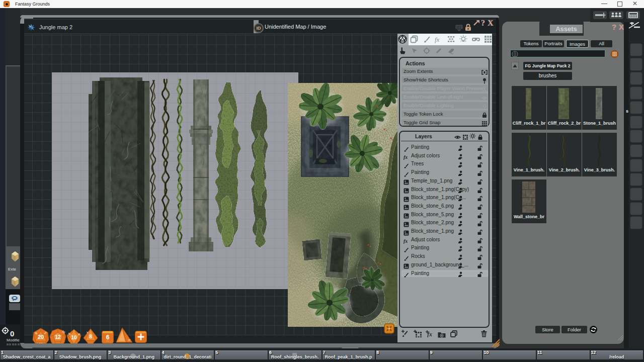  I want to click on svg-text: 12, so click(58, 337).